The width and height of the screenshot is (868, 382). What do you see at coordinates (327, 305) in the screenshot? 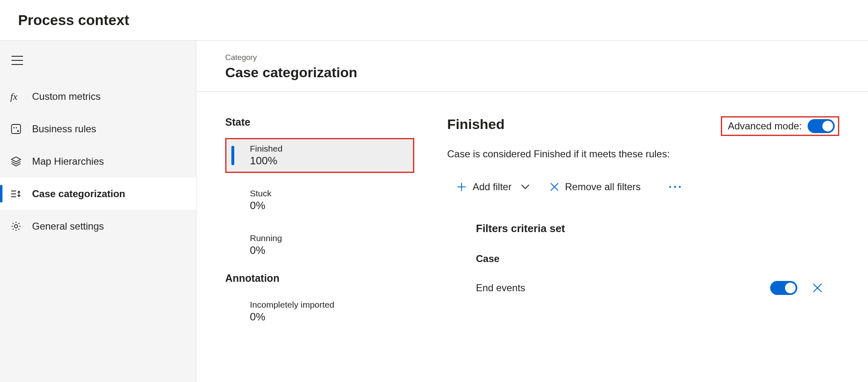
I see `annotation-item-label: Incompletely imported` at bounding box center [327, 305].